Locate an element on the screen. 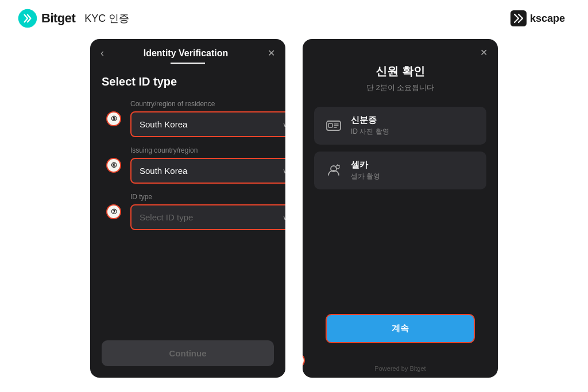 The width and height of the screenshot is (588, 392). issuing-label: Issuing country/region is located at coordinates (208, 150).